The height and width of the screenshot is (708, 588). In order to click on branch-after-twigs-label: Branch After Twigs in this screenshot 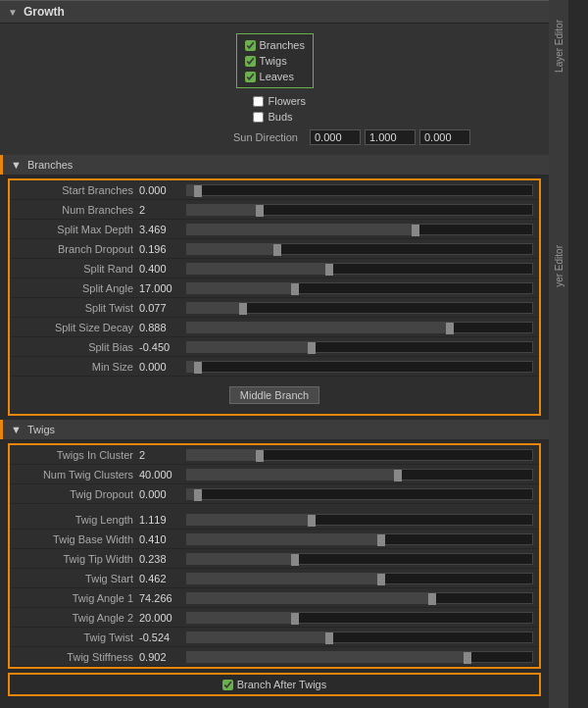, I will do `click(282, 684)`.